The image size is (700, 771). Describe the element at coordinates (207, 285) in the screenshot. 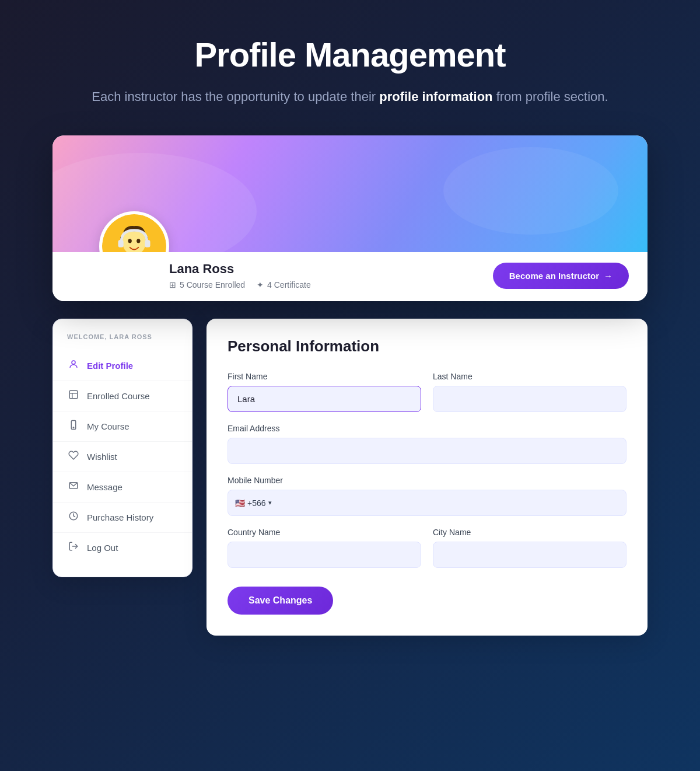

I see `courses-stat: ⊞ 5 Course Enrolled` at that location.